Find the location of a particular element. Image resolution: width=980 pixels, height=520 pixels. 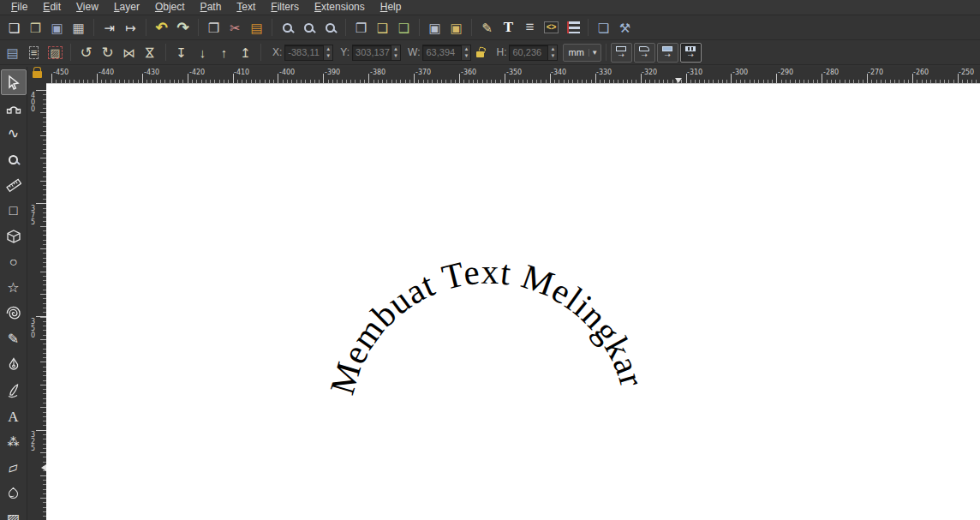

y-field: 303,137▲▼ is located at coordinates (377, 53).